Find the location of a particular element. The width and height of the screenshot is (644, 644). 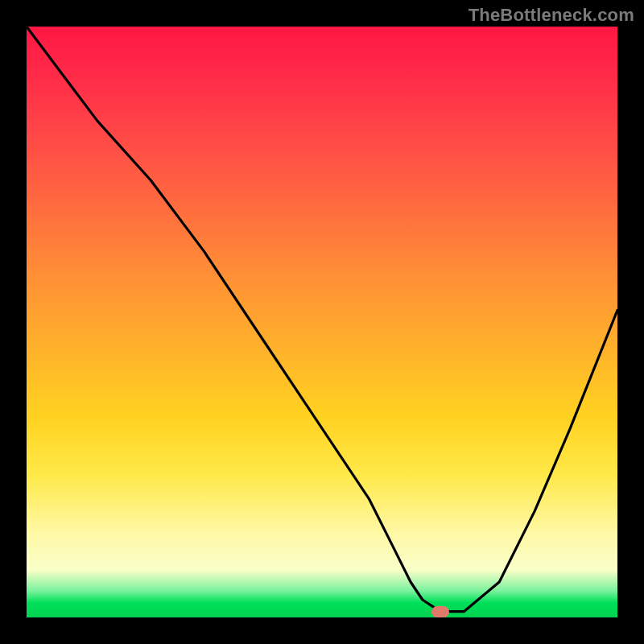

optimal-marker is located at coordinates (440, 612).